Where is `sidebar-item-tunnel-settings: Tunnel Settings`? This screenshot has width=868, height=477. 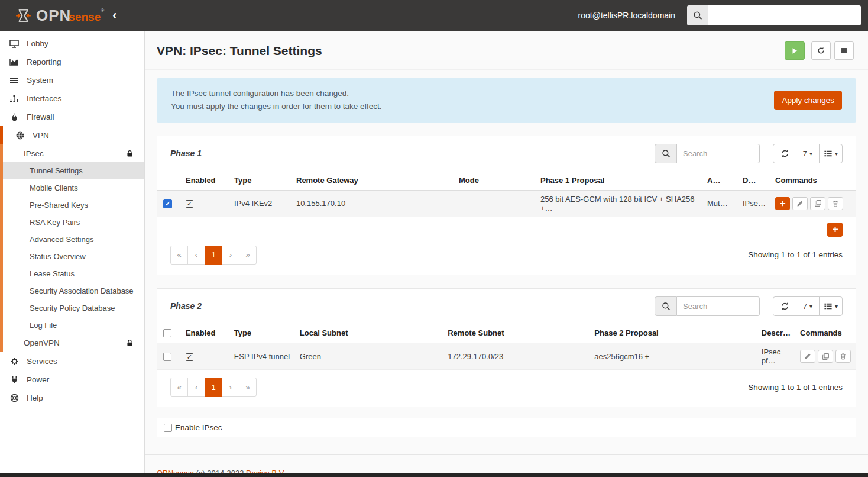 sidebar-item-tunnel-settings: Tunnel Settings is located at coordinates (73, 170).